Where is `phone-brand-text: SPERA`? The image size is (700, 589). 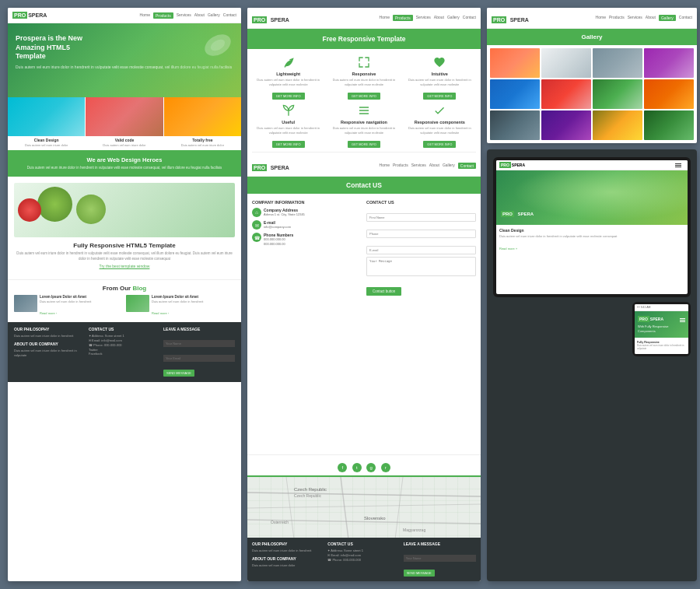
phone-brand-text: SPERA is located at coordinates (656, 319).